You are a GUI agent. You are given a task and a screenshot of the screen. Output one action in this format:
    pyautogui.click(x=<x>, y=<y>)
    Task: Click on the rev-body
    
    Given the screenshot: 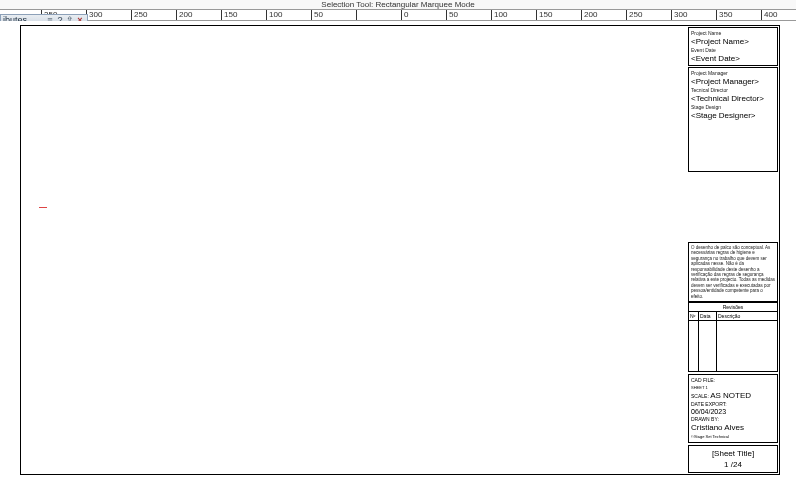 What is the action you would take?
    pyautogui.click(x=733, y=346)
    